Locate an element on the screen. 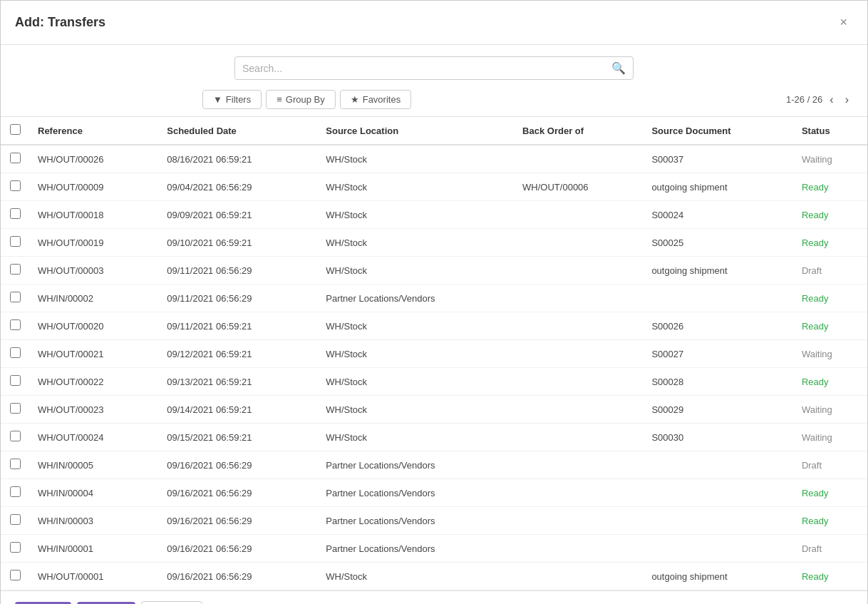 Image resolution: width=868 pixels, height=604 pixels. row-source-document: S00026 is located at coordinates (718, 327).